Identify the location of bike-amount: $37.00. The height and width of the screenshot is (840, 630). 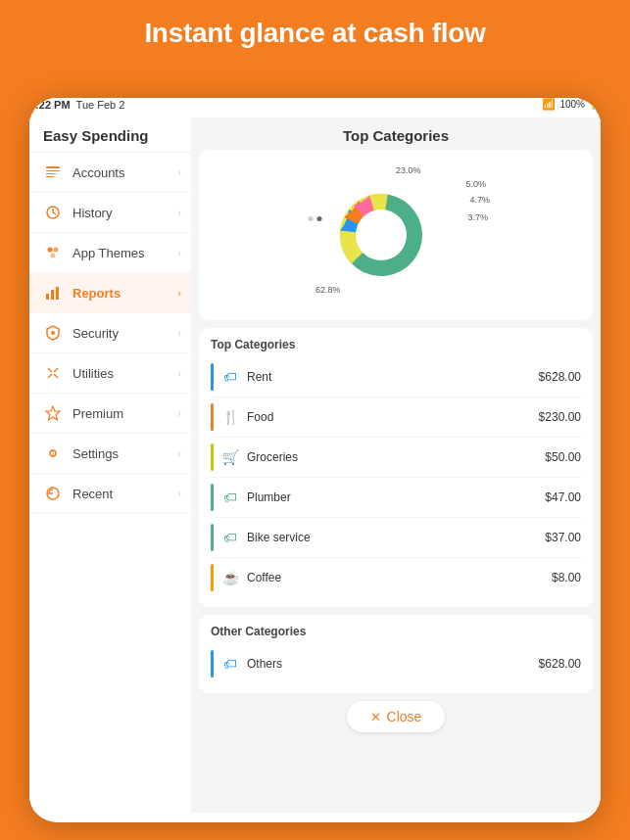
(562, 537).